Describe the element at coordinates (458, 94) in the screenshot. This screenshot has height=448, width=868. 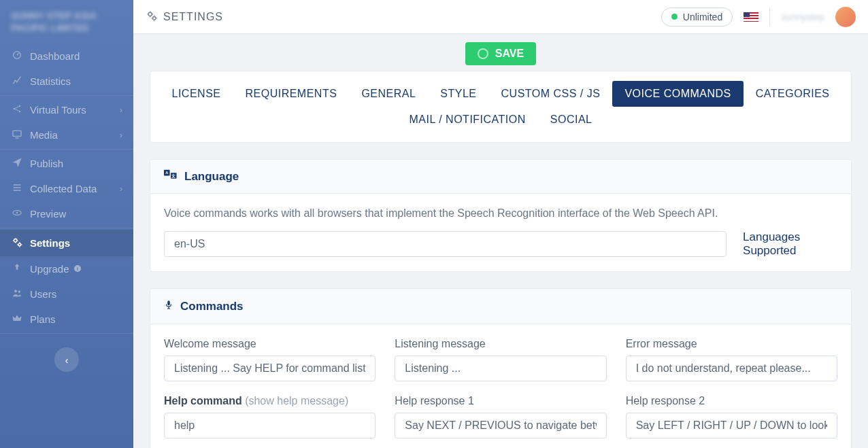
I see `tab-style: STYLE` at that location.